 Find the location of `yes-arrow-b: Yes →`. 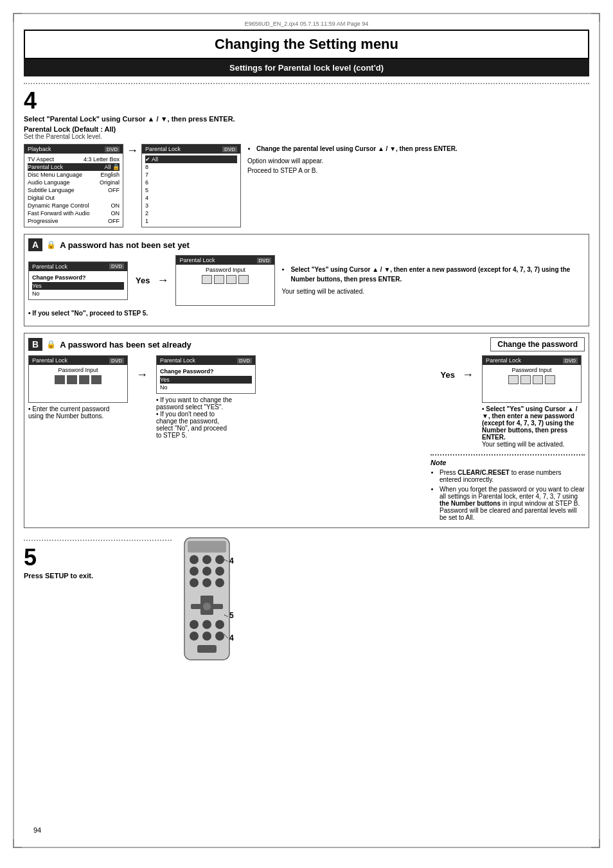

yes-arrow-b: Yes → is located at coordinates (457, 375).